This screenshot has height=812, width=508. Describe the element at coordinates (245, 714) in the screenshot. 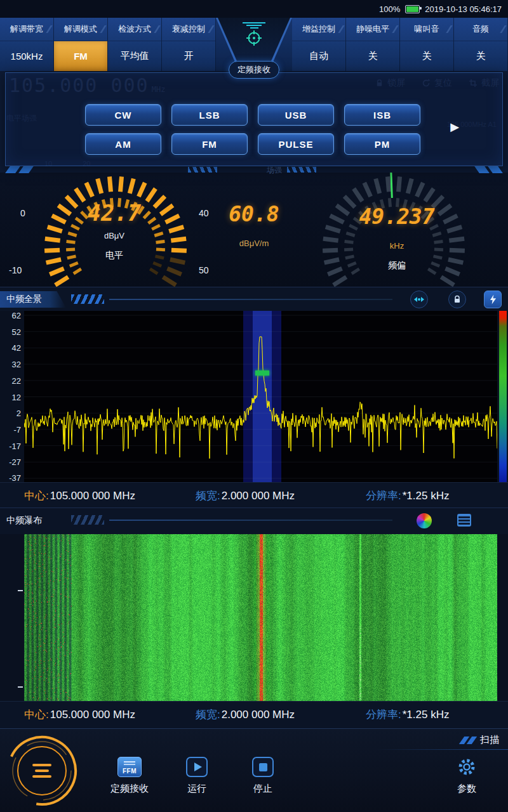

I see `waterfall-span: 频宽: 2.000 000 MHz` at that location.